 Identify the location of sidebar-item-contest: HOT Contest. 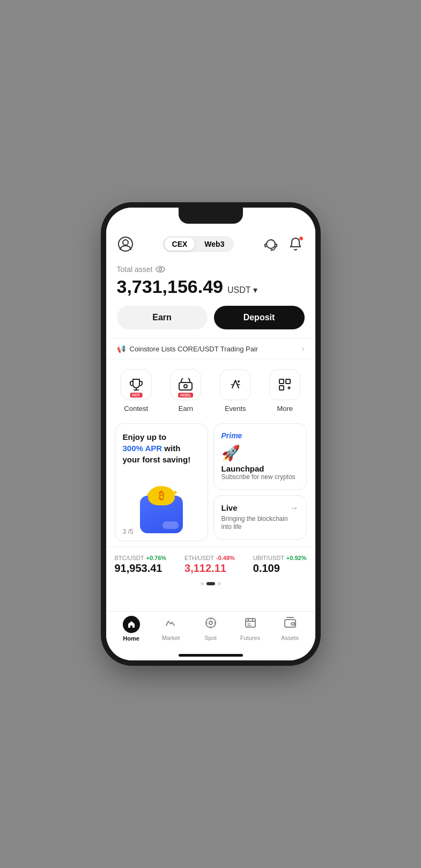
(136, 391).